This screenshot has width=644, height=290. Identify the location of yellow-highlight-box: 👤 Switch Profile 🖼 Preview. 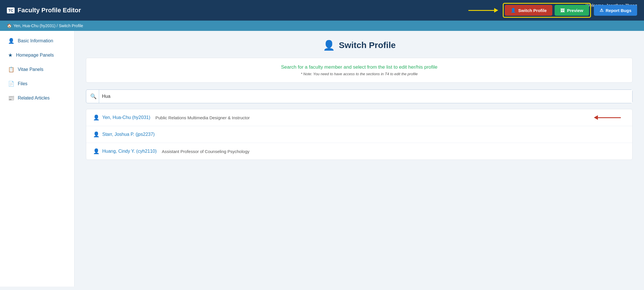
(547, 10).